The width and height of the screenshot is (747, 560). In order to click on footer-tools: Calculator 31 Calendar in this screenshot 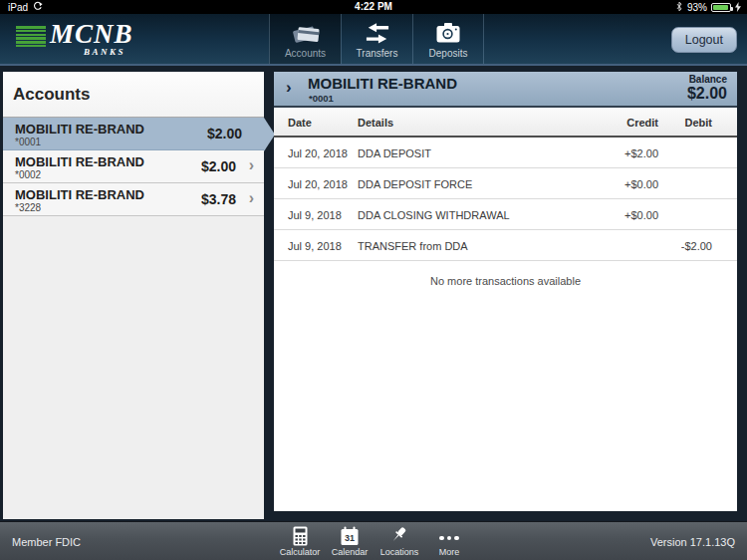, I will do `click(374, 541)`.